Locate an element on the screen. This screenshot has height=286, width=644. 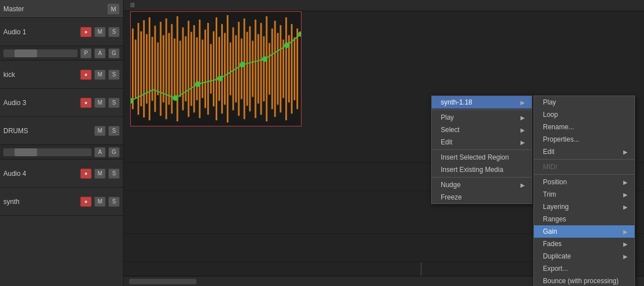
submenu-fades: Fades ▶ is located at coordinates (584, 244).